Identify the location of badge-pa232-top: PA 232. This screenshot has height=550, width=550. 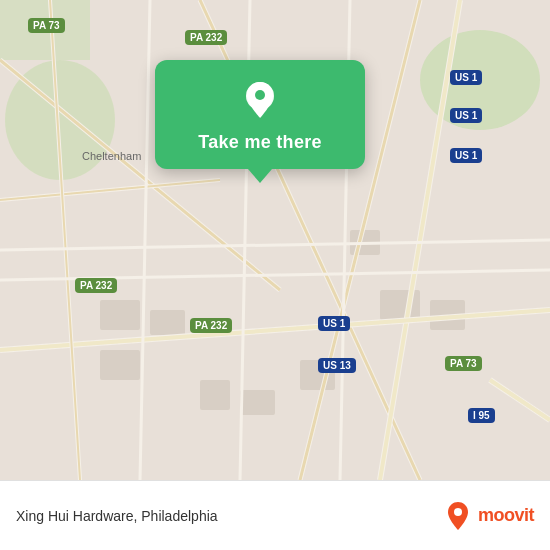
(206, 38).